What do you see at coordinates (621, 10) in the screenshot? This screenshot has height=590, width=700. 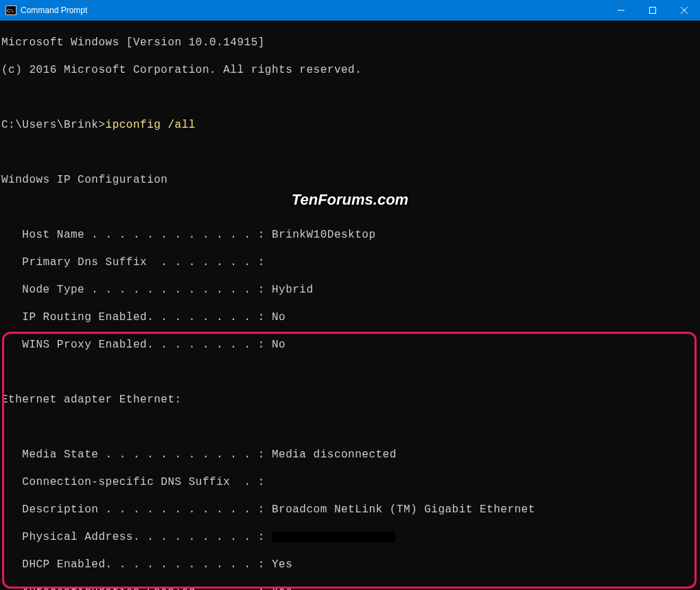 I see `minimize-button` at bounding box center [621, 10].